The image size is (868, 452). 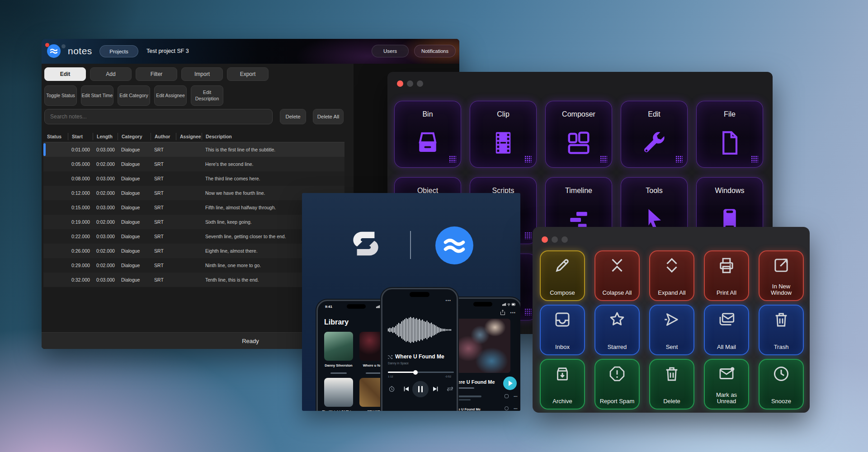 I want to click on edit-description-button: Edit Description, so click(x=207, y=96).